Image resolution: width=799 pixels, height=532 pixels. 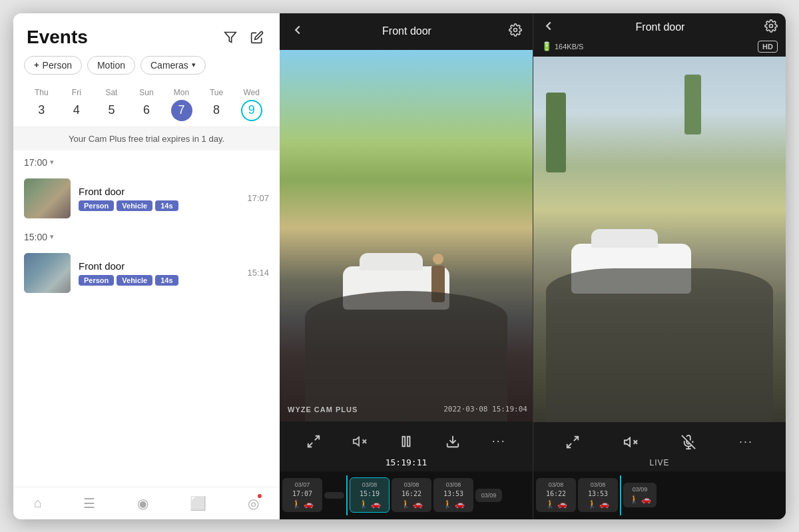 What do you see at coordinates (556, 495) in the screenshot?
I see `live-tl-item-0308-1622: 03/08 16:22 🚶 🚗` at bounding box center [556, 495].